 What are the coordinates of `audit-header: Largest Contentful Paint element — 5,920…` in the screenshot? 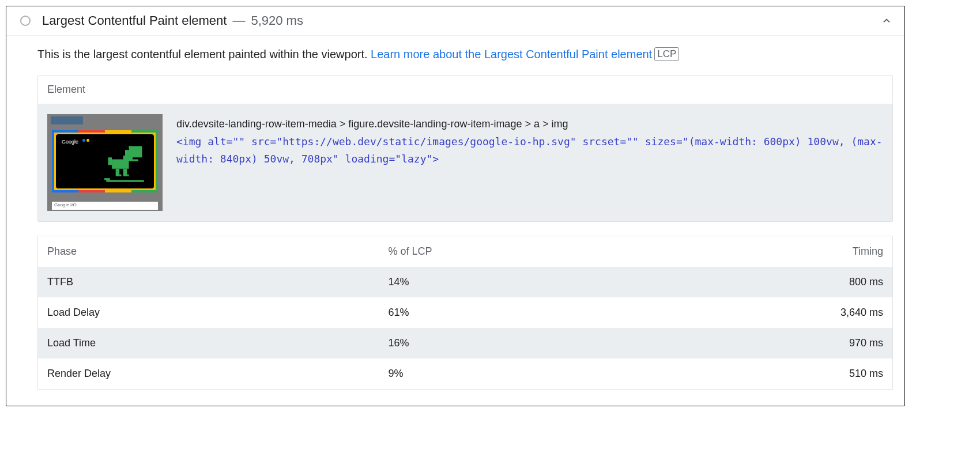 It's located at (455, 21).